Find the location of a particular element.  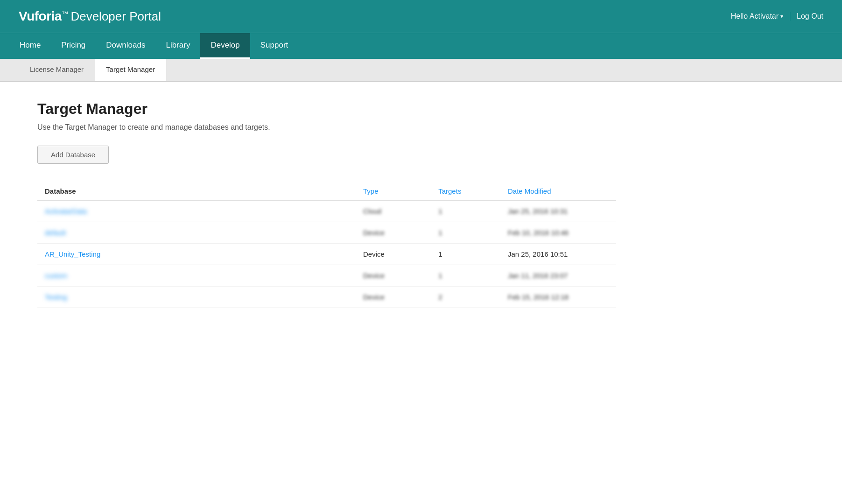

database-link: Testing is located at coordinates (56, 297).